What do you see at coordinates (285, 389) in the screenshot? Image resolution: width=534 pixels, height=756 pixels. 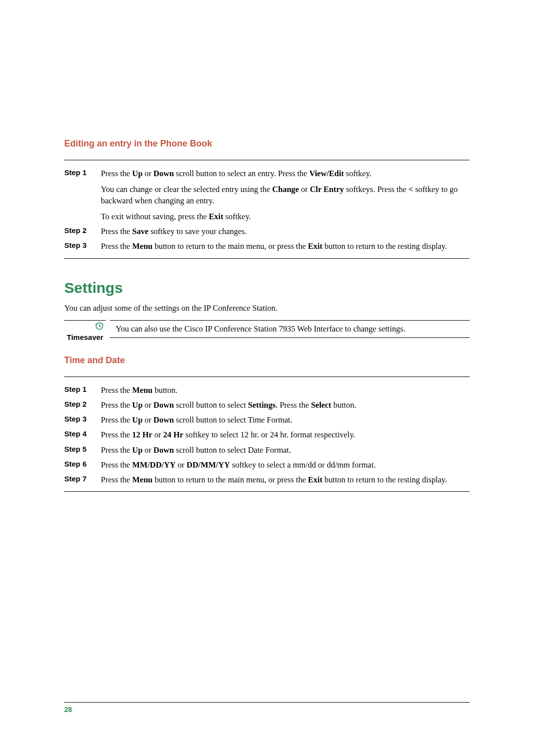 I see `step-body: Press the Menu button.` at bounding box center [285, 389].